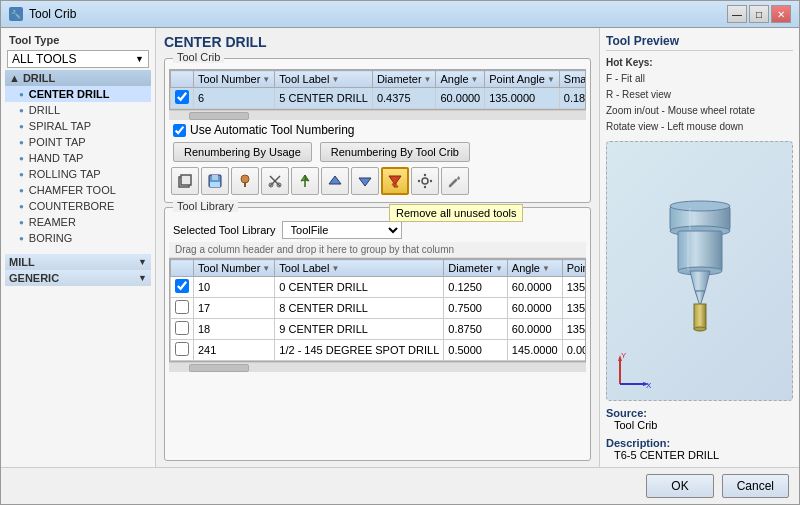  What do you see at coordinates (378, 310) in the screenshot?
I see `lib-table-container: Tool Number▼ Tool Label▼ Diameter▼ Angle…` at bounding box center [378, 310].